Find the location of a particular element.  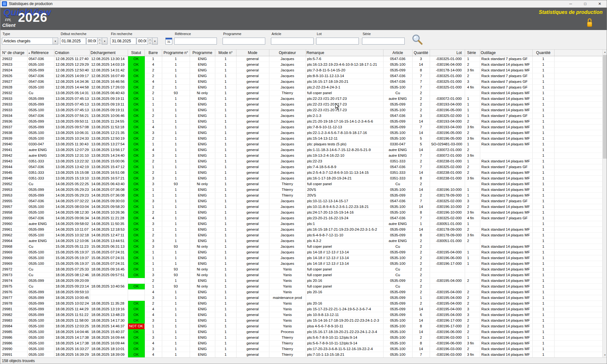

table-row: 299840535-10018.08.2025 12:03:2518.08.20… is located at coordinates (301, 326).